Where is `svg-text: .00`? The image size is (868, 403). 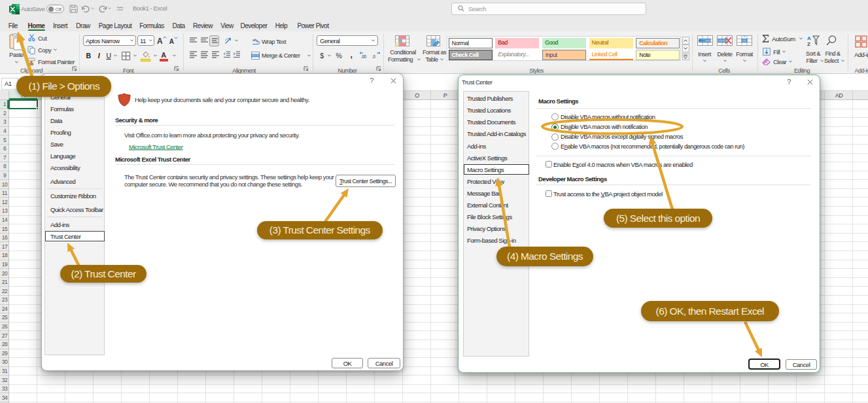
svg-text: .00 is located at coordinates (364, 56).